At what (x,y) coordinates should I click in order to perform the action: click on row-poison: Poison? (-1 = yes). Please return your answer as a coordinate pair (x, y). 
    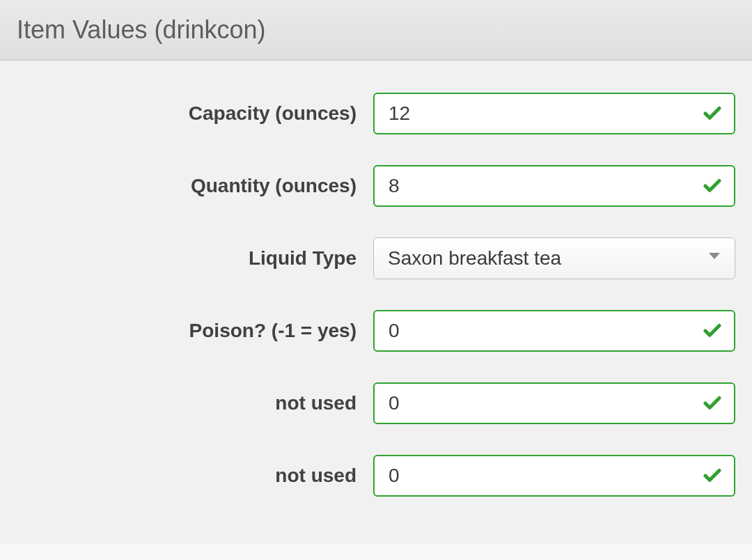
    Looking at the image, I should click on (376, 331).